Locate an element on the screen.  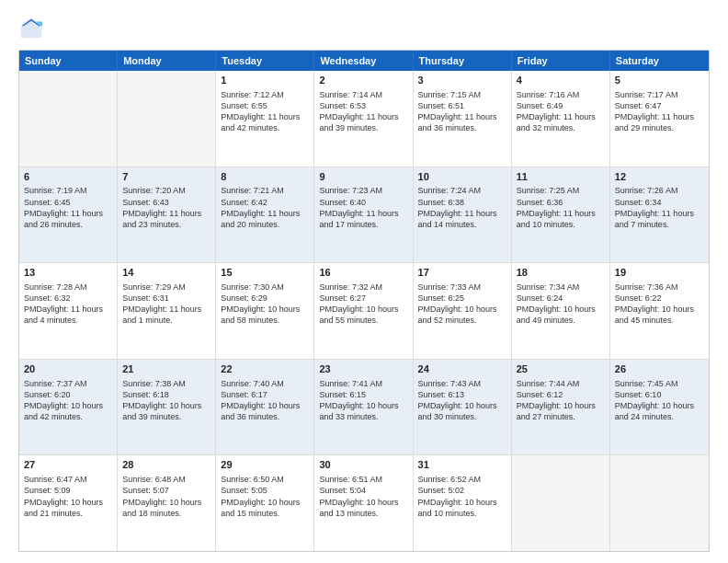
day-cell-5: 5Sunrise: 7:17 AMSunset: 6:47 PMDaylight… is located at coordinates (660, 119).